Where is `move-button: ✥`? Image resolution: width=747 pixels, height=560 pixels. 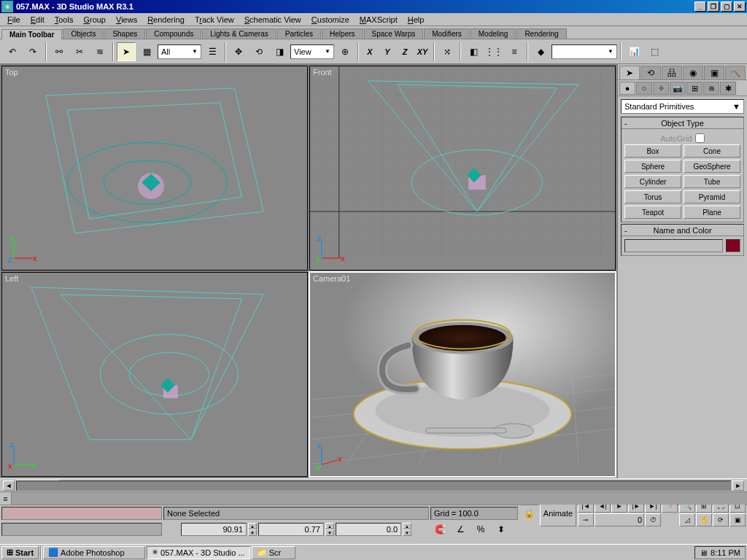 move-button: ✥ is located at coordinates (239, 52).